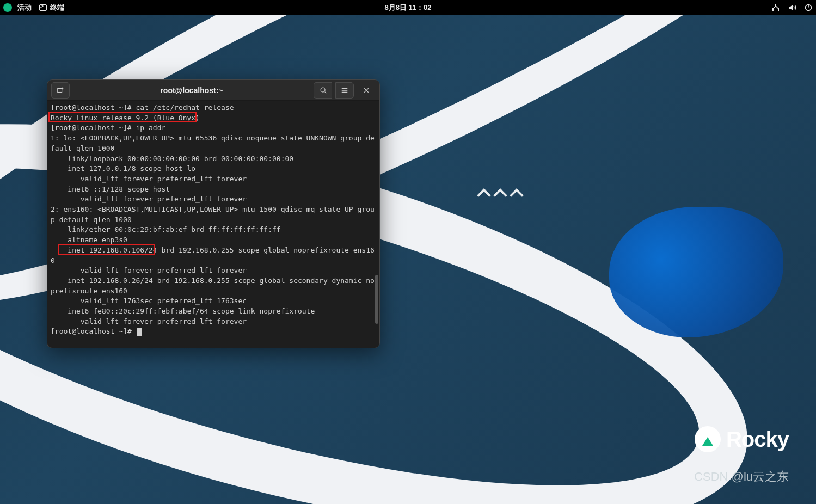 Image resolution: width=816 pixels, height=504 pixels. I want to click on watermark: CSDN @lu云之东, so click(741, 477).